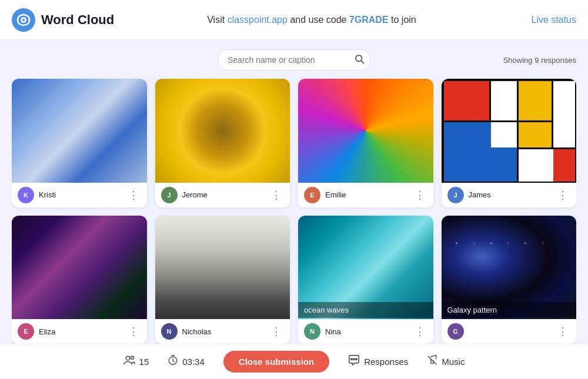 This screenshot has width=588, height=379. I want to click on timer-value: 03:34, so click(193, 362).